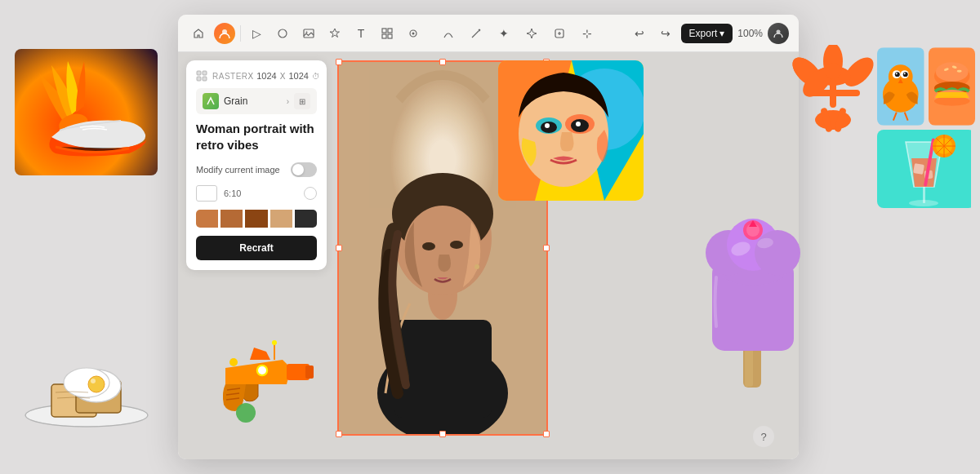 The height and width of the screenshot is (474, 980). I want to click on toolbar: ▷ T, so click(488, 33).